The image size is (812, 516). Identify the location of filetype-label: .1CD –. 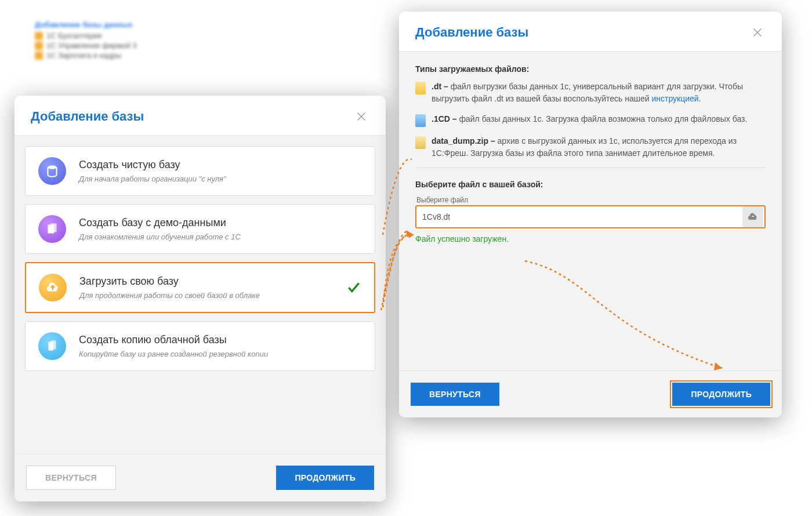
(444, 119).